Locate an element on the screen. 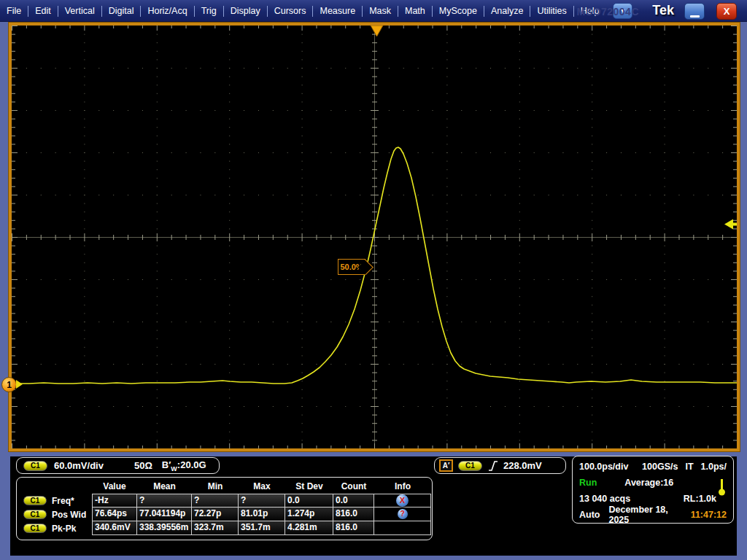 Image resolution: width=747 pixels, height=560 pixels. freq-info-cell: X is located at coordinates (403, 500).